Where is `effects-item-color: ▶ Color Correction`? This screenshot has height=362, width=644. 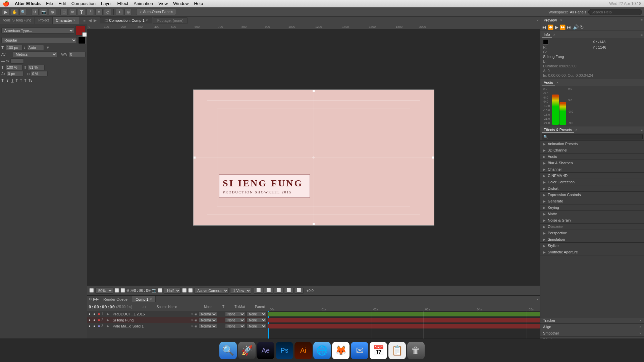
effects-item-color: ▶ Color Correction is located at coordinates (592, 182).